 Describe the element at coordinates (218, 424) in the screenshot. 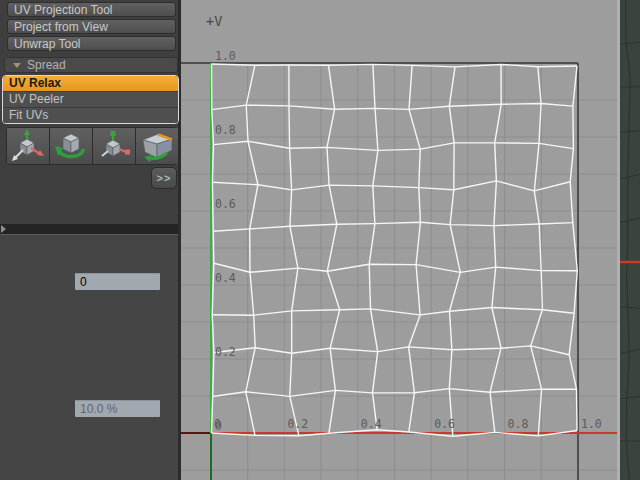

I see `axis-label: 0` at that location.